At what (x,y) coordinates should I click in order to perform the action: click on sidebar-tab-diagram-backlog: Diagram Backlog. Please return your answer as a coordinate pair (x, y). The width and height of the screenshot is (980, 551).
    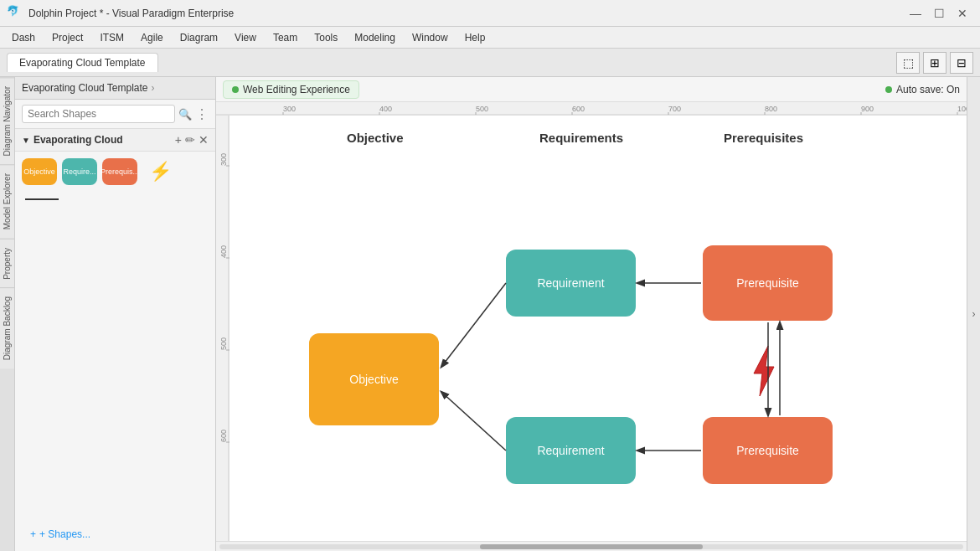
    Looking at the image, I should click on (7, 328).